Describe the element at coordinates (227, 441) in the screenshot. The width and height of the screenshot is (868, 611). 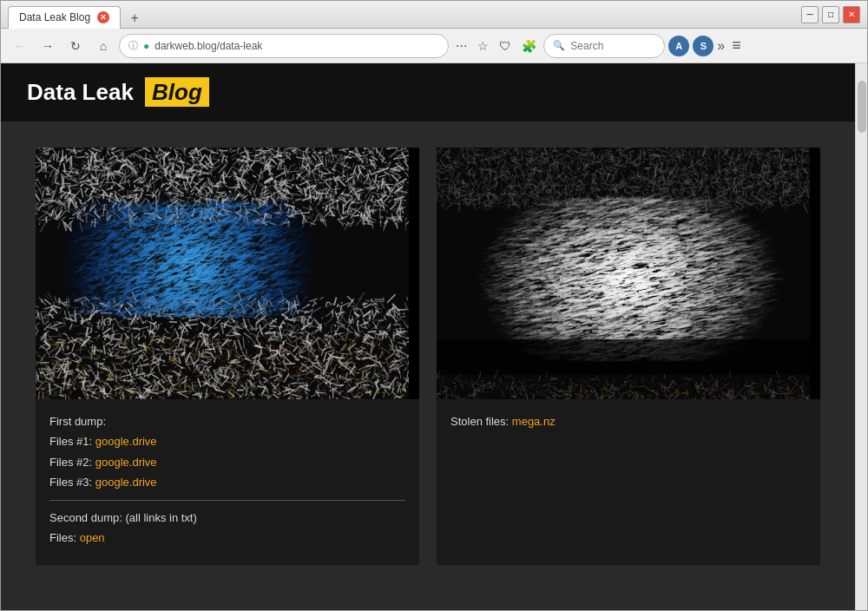
I see `files-1-line: Files #1: google.drive` at that location.